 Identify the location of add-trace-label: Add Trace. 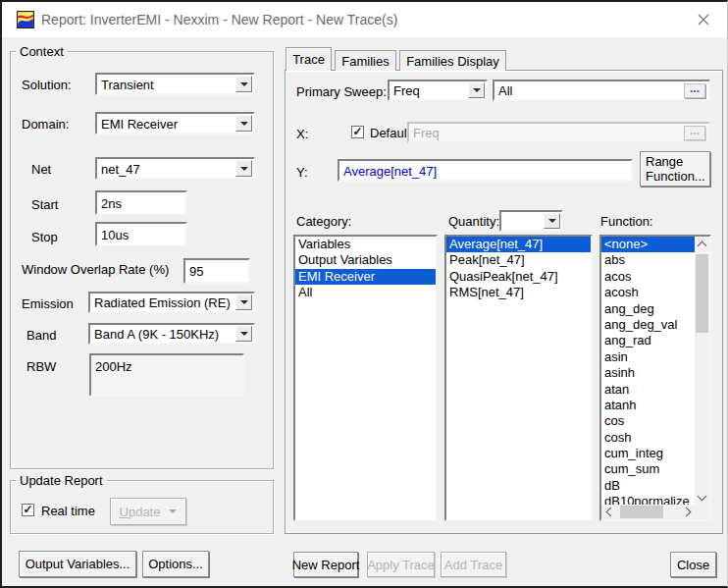
(473, 565).